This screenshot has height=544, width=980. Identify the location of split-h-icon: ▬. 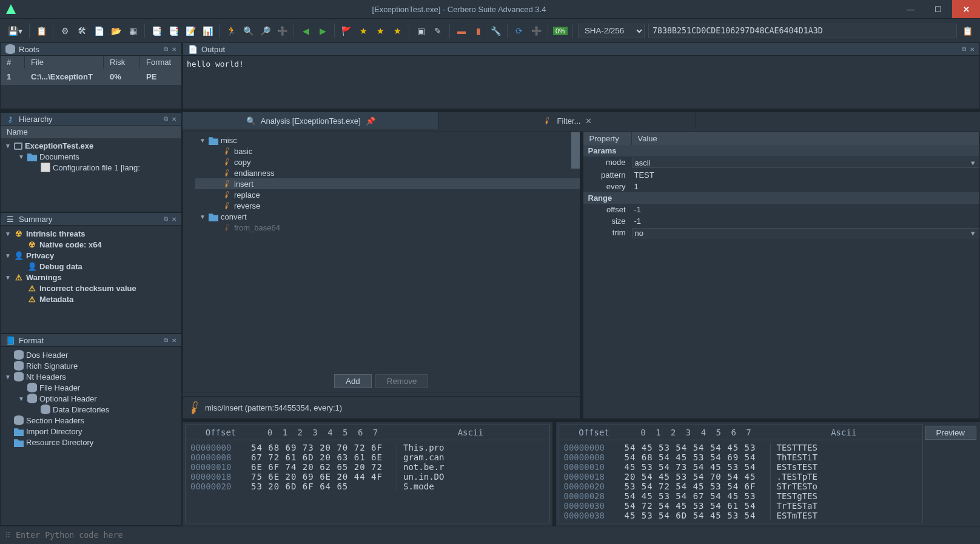
(461, 31).